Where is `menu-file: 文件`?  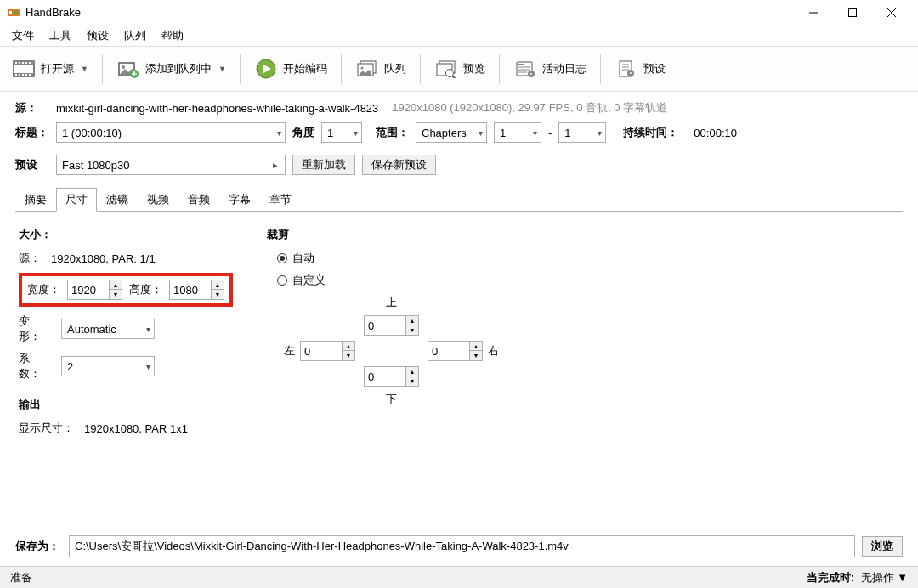 menu-file: 文件 is located at coordinates (23, 36).